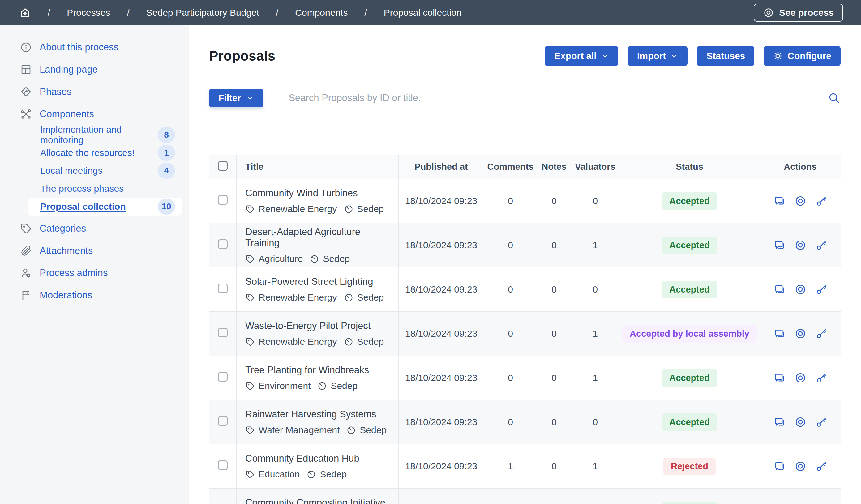 This screenshot has height=504, width=861. Describe the element at coordinates (321, 13) in the screenshot. I see `breadcrumb-components: Components` at that location.